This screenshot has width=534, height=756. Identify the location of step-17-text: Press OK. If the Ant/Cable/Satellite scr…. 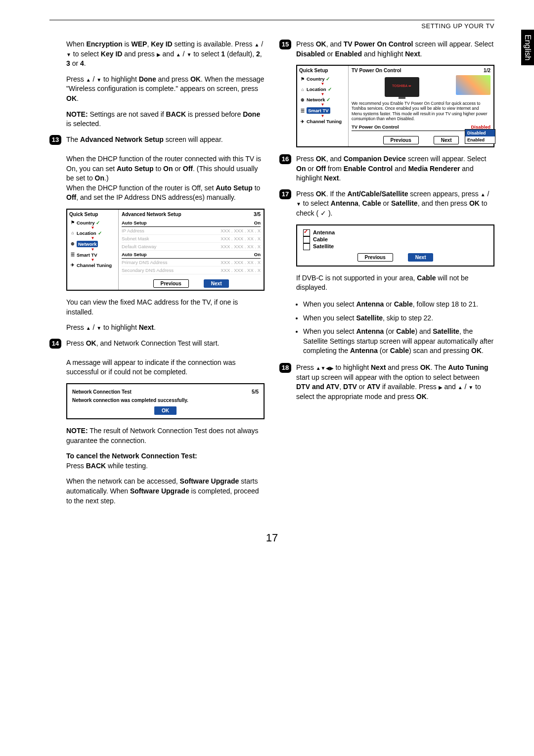
(396, 204).